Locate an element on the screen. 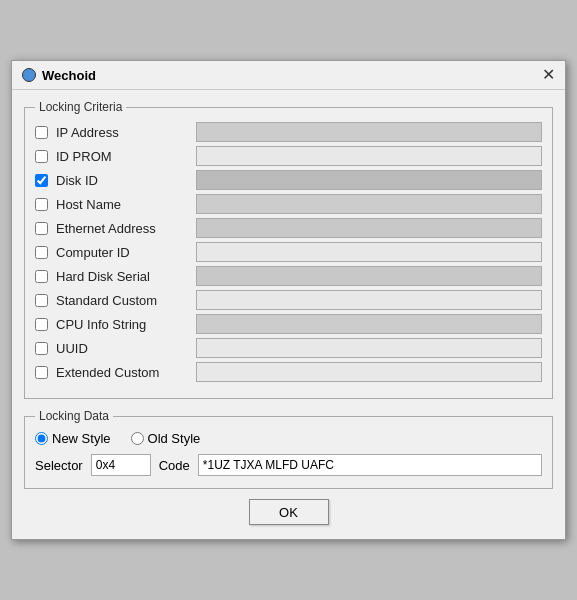  checkbox-cpu_info_string is located at coordinates (42, 324).